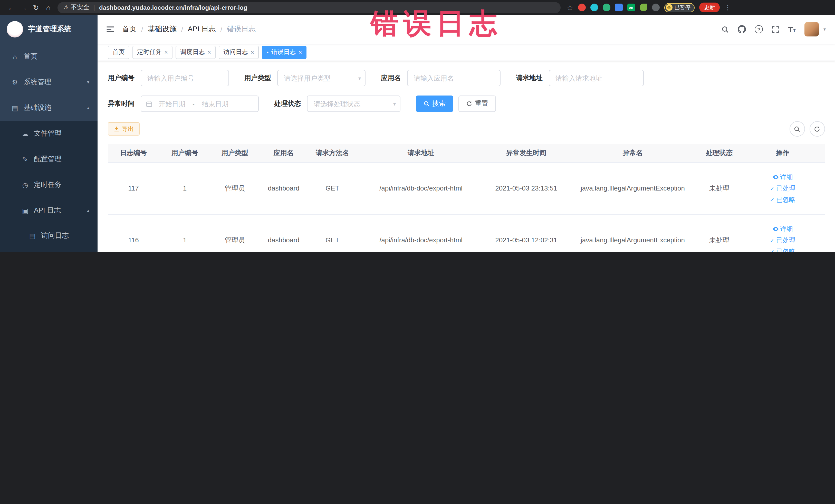 The height and width of the screenshot is (504, 835). I want to click on infrastructure-submenu: ☁ 文件管理 ✎ 配置管理 ◷ 定时任务 ▣ API 日志 ▴ ▤, so click(49, 186).